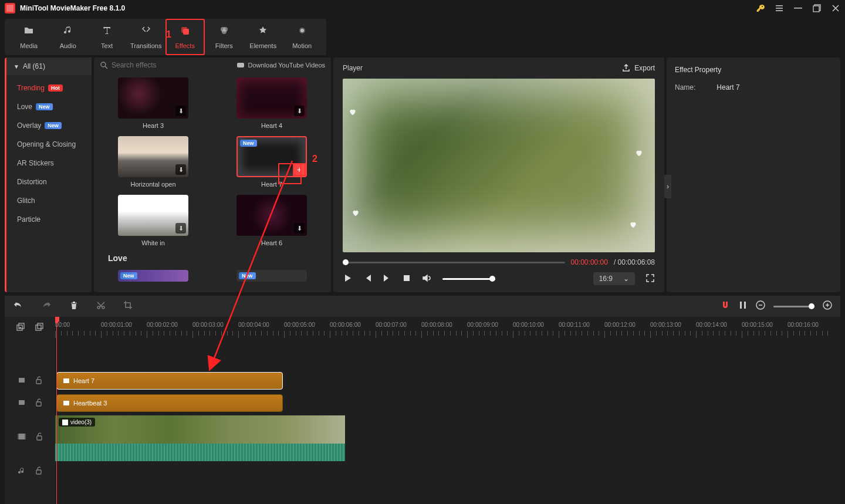 This screenshot has height=504, width=845. I want to click on play-button, so click(347, 279).